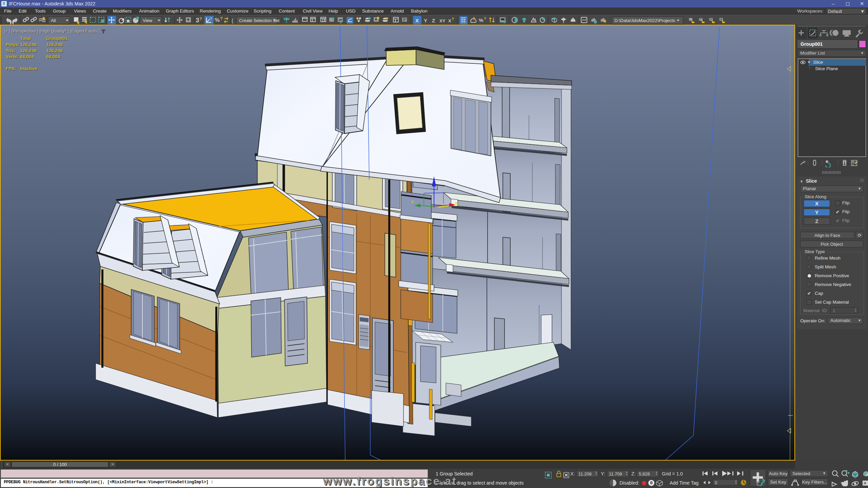 Image resolution: width=868 pixels, height=488 pixels. What do you see at coordinates (645, 20) in the screenshot?
I see `svg-text: D:\Data\3dsMax2022\Projects` at bounding box center [645, 20].